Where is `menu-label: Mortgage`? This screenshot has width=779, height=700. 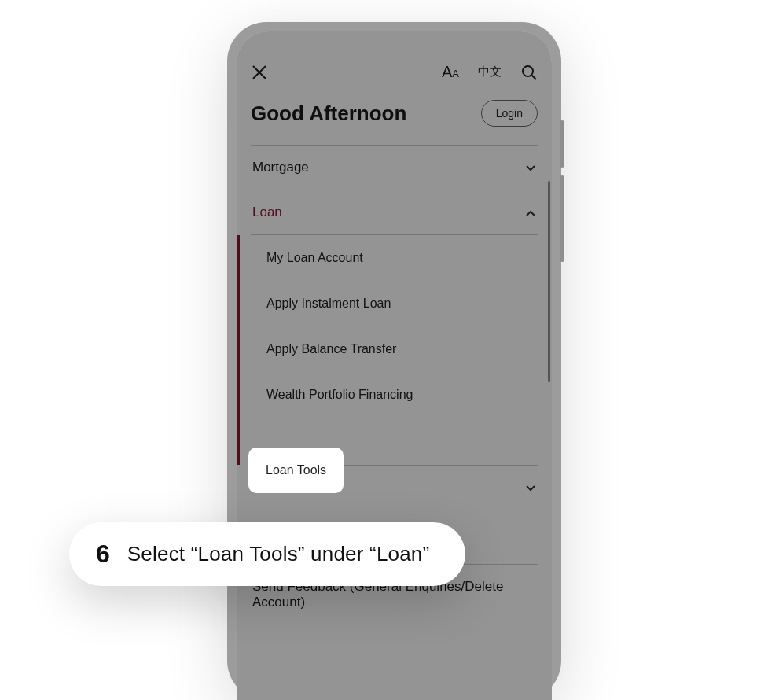 menu-label: Mortgage is located at coordinates (281, 168).